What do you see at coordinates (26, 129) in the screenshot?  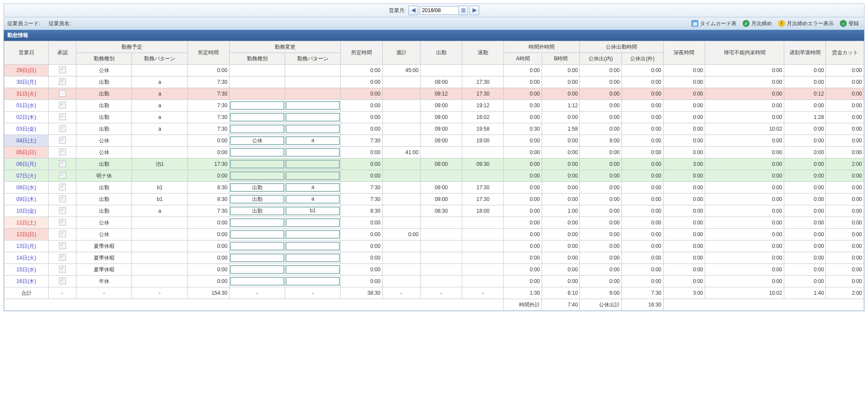 I see `cell-date: 03日(金)` at bounding box center [26, 129].